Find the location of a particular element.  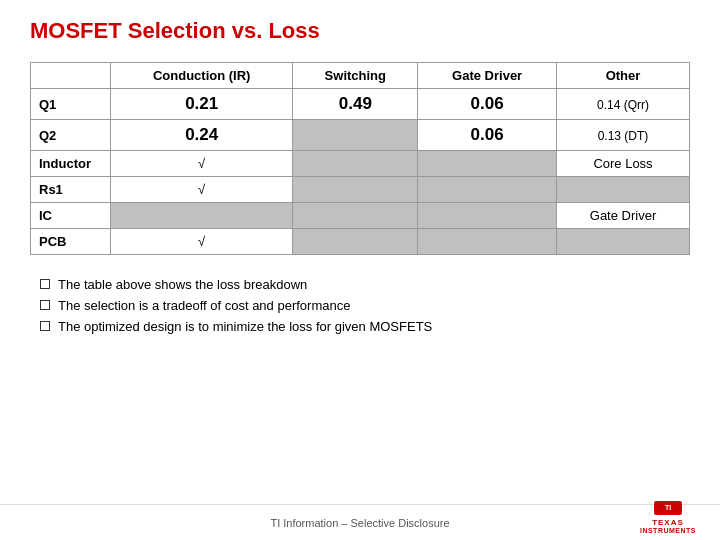

table-row: ICGate Driver is located at coordinates (360, 216).